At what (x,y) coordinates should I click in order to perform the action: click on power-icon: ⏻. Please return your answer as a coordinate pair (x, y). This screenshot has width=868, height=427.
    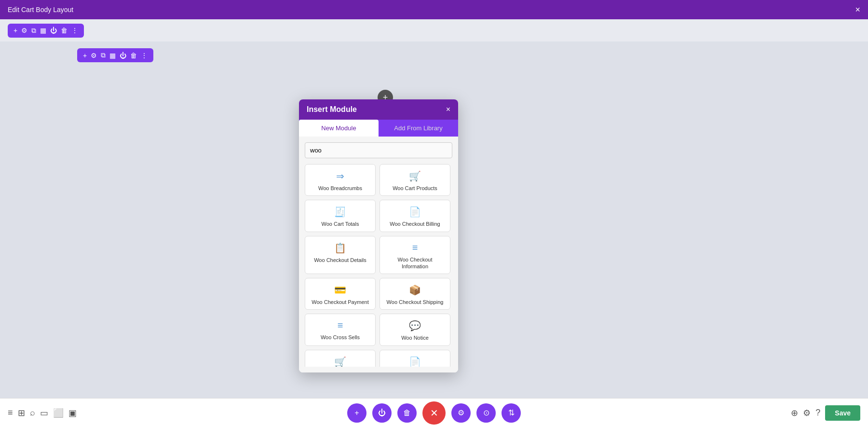
    Looking at the image, I should click on (54, 30).